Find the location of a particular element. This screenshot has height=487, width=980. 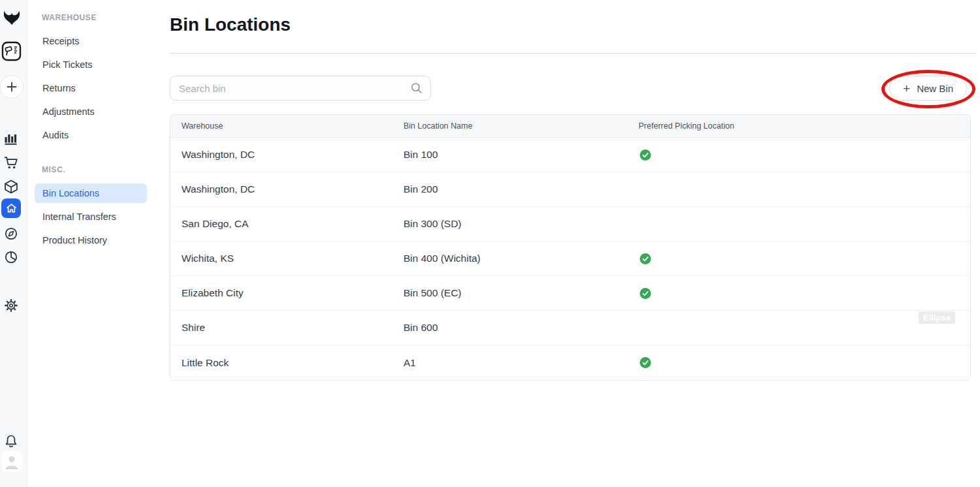

home-icon is located at coordinates (11, 208).